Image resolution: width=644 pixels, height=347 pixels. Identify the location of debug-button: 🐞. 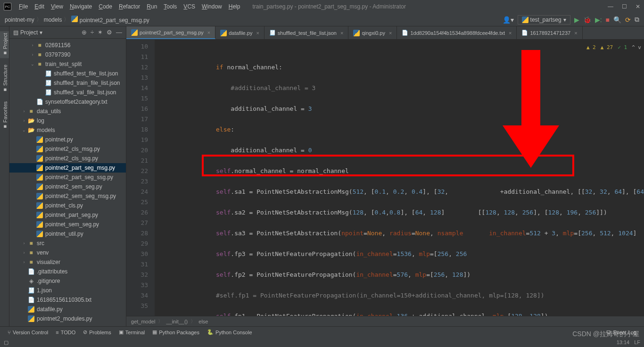
(587, 20).